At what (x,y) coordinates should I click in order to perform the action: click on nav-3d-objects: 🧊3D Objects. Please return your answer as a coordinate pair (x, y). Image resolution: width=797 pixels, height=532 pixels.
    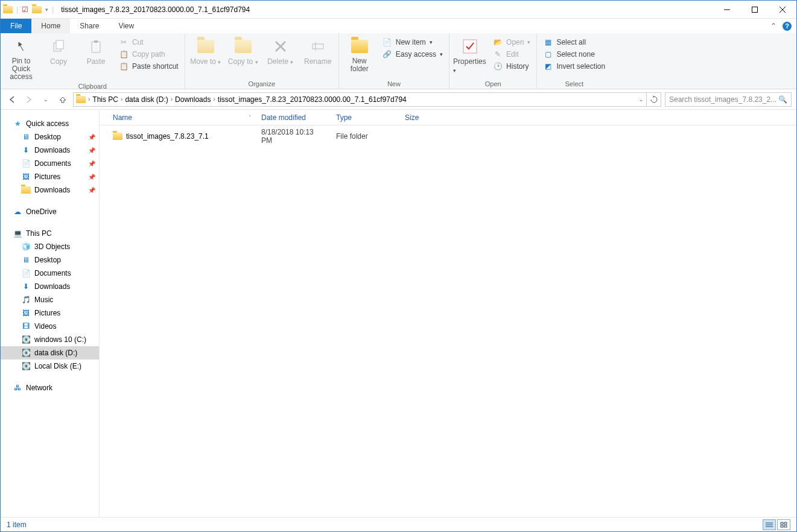
    Looking at the image, I should click on (49, 247).